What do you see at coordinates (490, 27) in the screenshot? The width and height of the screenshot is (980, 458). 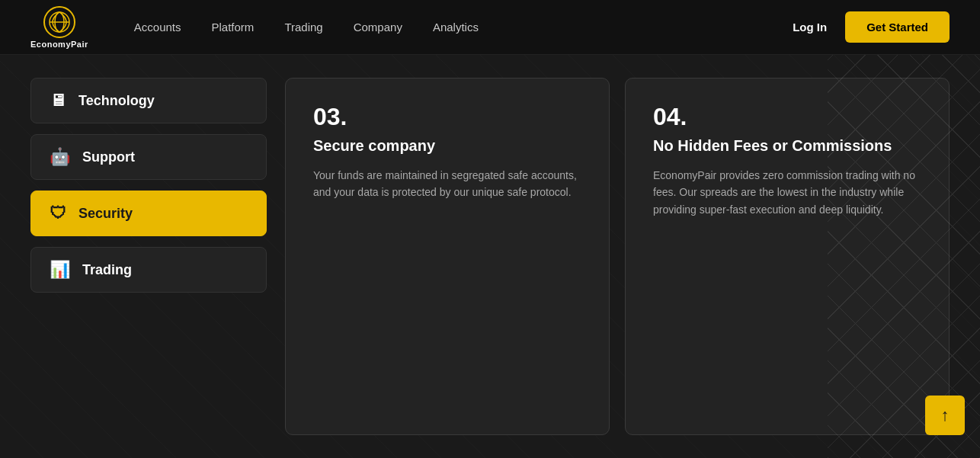 I see `navbar: EconomyPair Accounts Platform Trading Co…` at bounding box center [490, 27].